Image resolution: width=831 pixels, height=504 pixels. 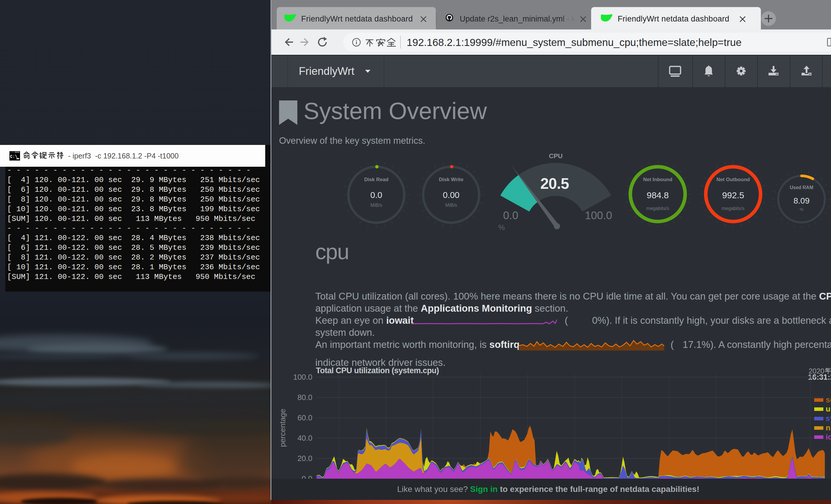 I want to click on svg-text: C:\, so click(x=14, y=157).